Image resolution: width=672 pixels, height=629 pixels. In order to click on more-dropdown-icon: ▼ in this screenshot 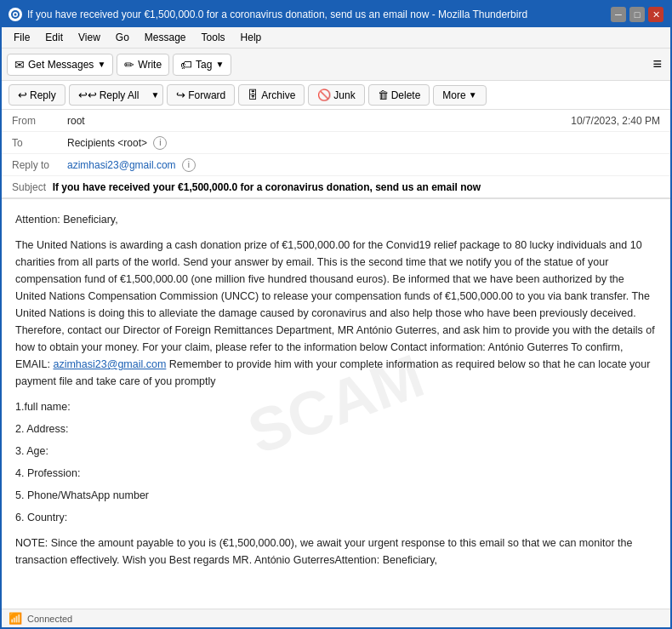, I will do `click(473, 95)`.